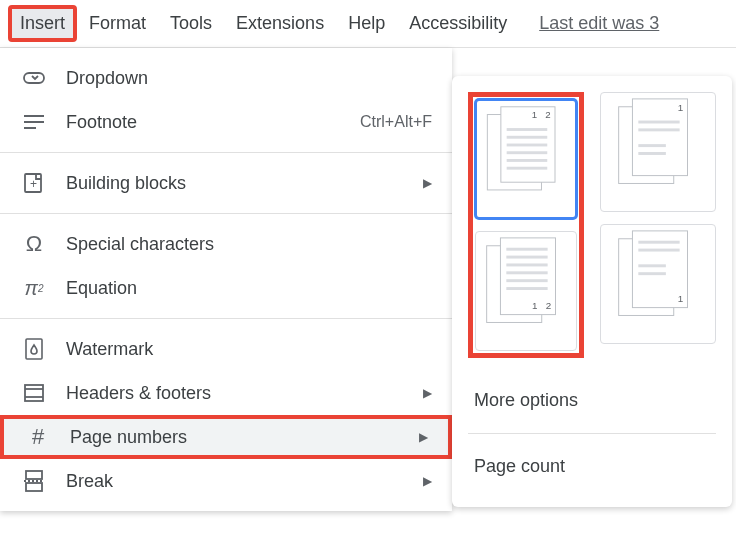 The width and height of the screenshot is (736, 550). What do you see at coordinates (592, 466) in the screenshot?
I see `page-count: Page count` at bounding box center [592, 466].